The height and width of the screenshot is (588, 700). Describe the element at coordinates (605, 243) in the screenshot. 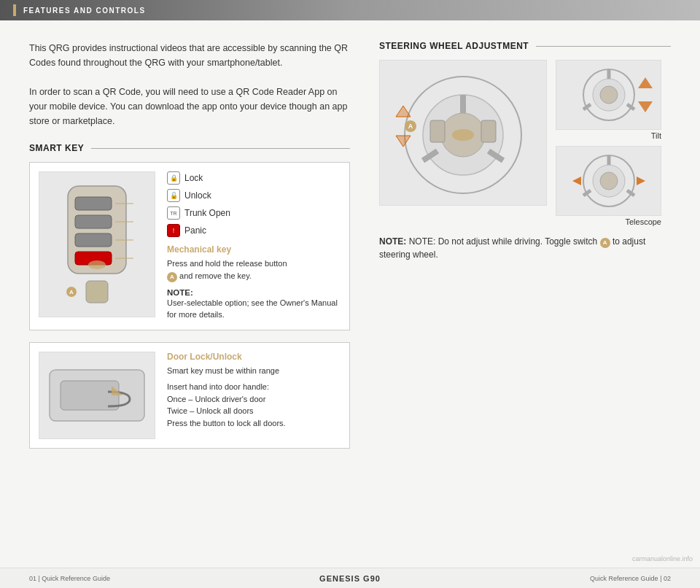

I see `steering-marker-a: A` at that location.